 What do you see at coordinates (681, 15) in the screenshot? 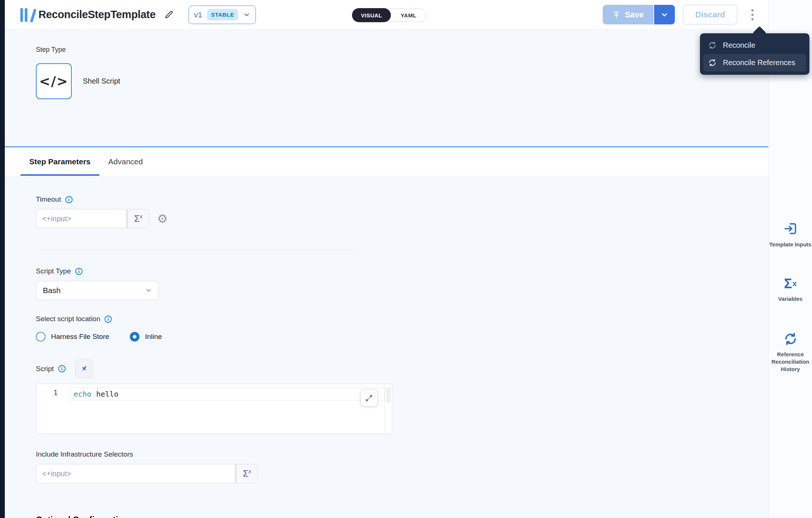
I see `header-actions: Save Discard` at bounding box center [681, 15].